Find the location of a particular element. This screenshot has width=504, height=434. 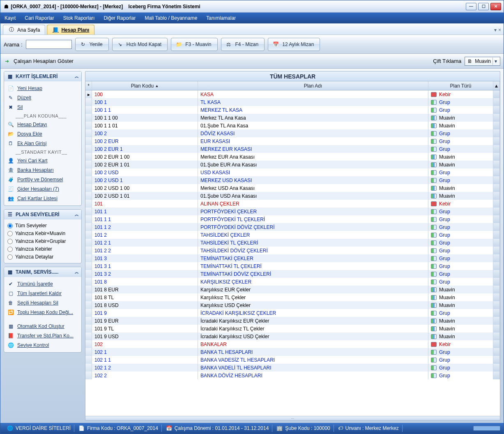

status-segment: 📄Firma Kodu : ORKA_0007_2014 is located at coordinates (118, 428).